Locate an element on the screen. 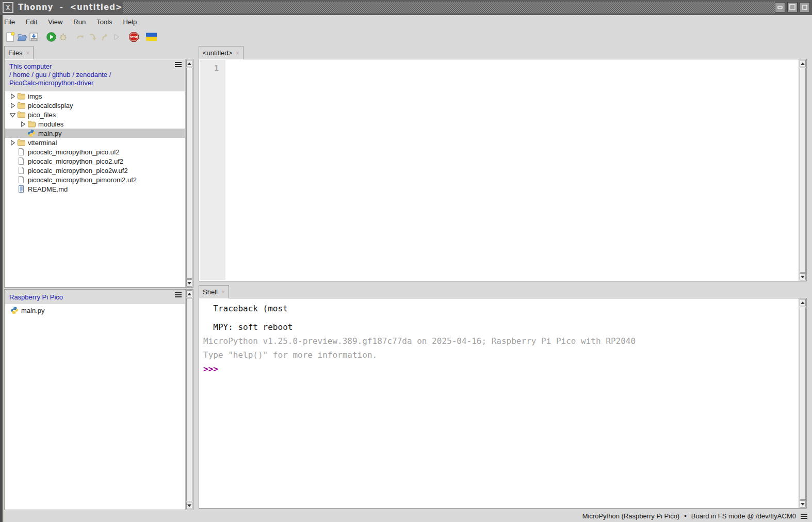 This screenshot has width=812, height=522. pico-scrollbar is located at coordinates (189, 400).